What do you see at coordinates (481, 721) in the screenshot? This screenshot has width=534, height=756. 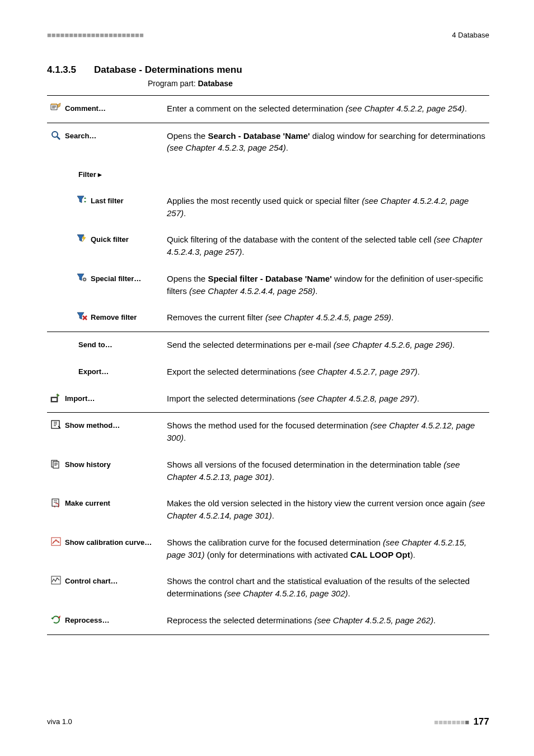 I see `page-number: 177` at bounding box center [481, 721].